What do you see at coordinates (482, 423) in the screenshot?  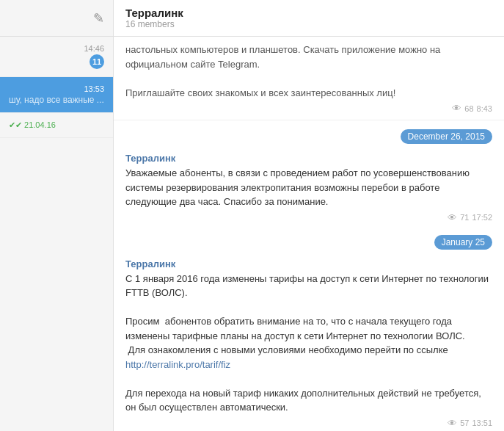 I see `message-2-time: 13:51` at bounding box center [482, 423].